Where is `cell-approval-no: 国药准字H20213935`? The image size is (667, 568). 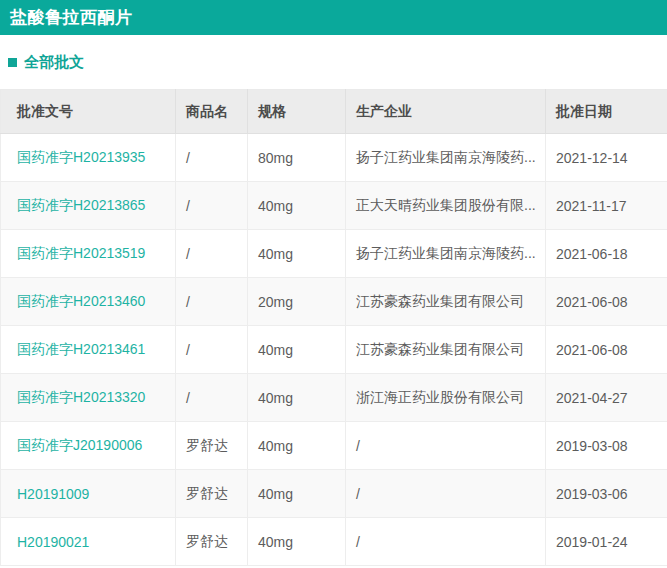 cell-approval-no: 国药准字H20213935 is located at coordinates (88, 158).